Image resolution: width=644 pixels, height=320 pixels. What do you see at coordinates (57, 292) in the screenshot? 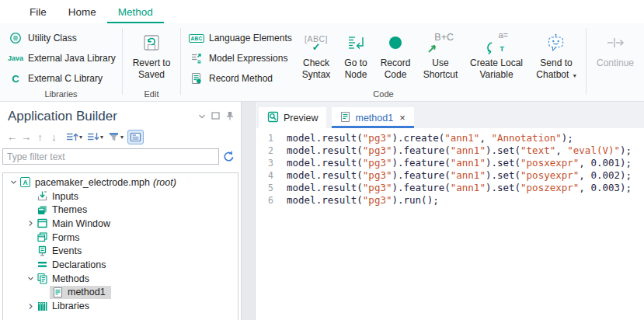
I see `method-doc-icon` at bounding box center [57, 292].